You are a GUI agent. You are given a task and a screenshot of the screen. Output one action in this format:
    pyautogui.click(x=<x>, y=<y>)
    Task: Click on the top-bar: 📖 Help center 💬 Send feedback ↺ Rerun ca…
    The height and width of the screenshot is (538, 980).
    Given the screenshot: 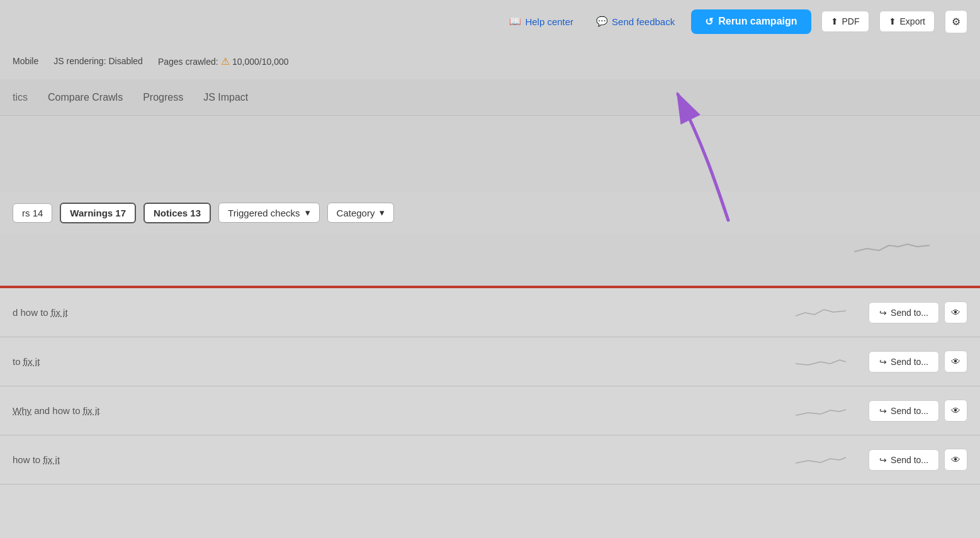 What is the action you would take?
    pyautogui.click(x=490, y=21)
    